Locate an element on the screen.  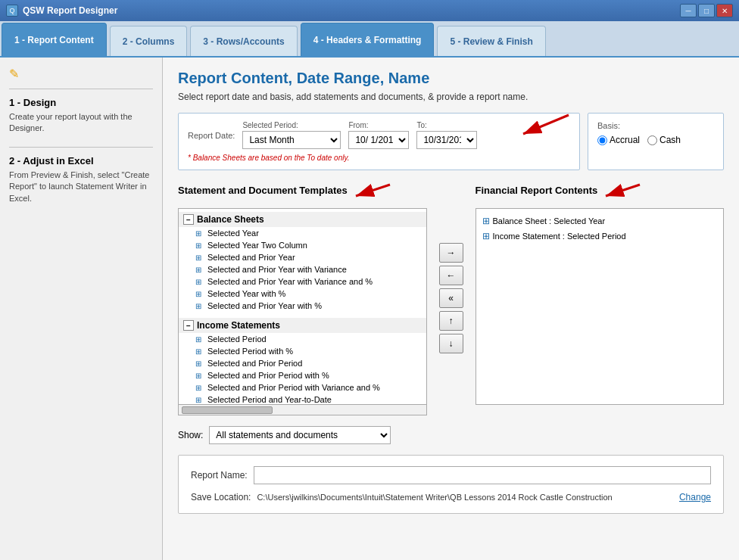
template-item: ⊞Selected Period with % is located at coordinates (303, 351).